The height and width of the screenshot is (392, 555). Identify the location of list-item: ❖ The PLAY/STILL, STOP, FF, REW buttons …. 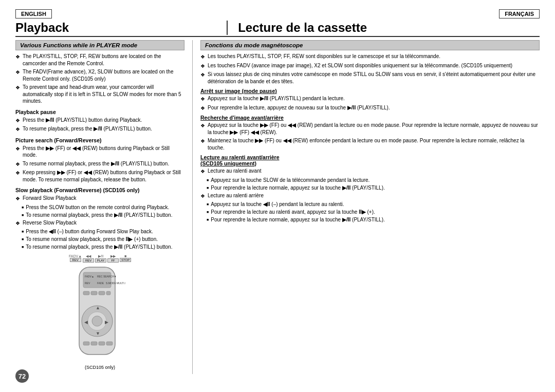
(100, 60).